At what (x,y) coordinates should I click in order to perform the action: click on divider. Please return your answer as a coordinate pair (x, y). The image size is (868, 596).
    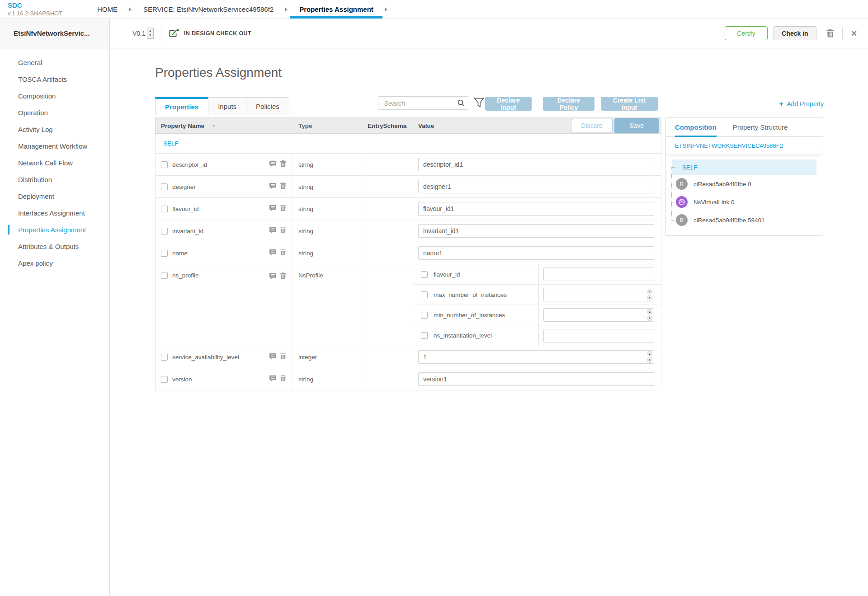
    Looking at the image, I should click on (843, 33).